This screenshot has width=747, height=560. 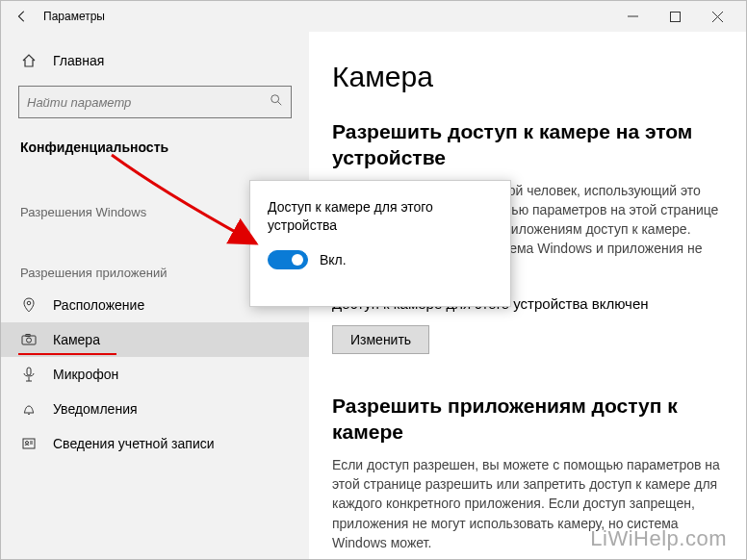 What do you see at coordinates (632, 16) in the screenshot?
I see `minimize-button` at bounding box center [632, 16].